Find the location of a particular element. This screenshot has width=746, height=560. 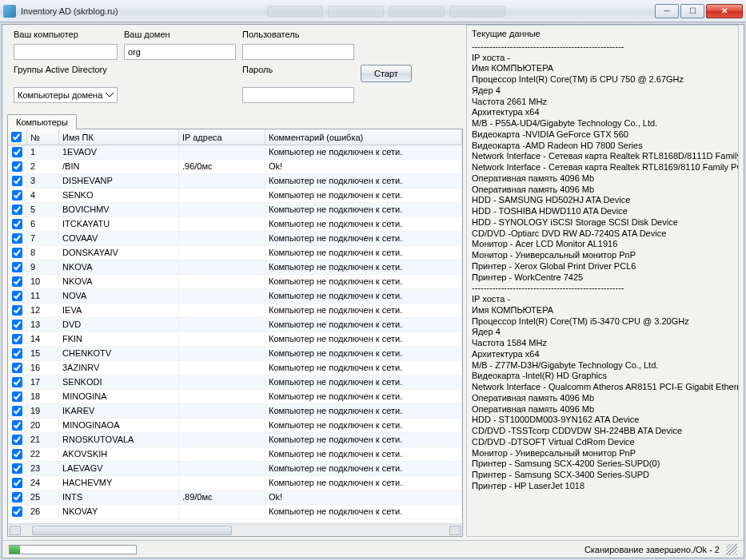

table-row: 12IEVAКомпьютер не подключен к сети. is located at coordinates (235, 311).